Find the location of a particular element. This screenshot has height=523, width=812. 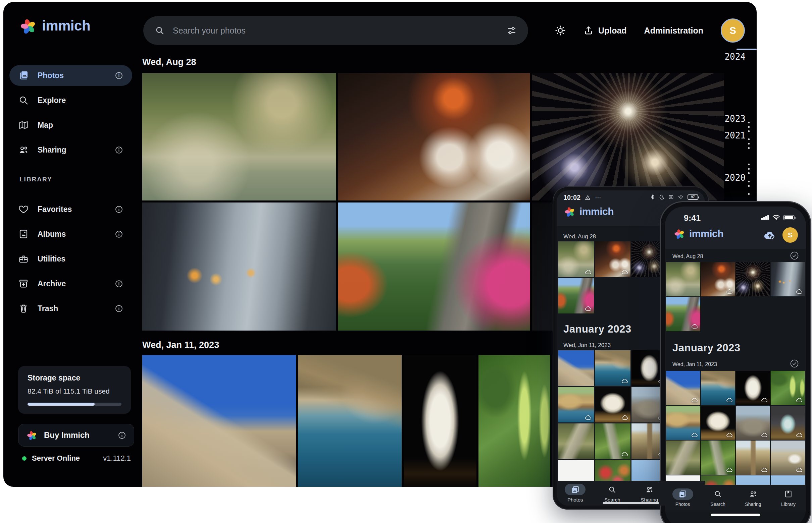

sidebar-item-sharing: Sharing is located at coordinates (71, 150).